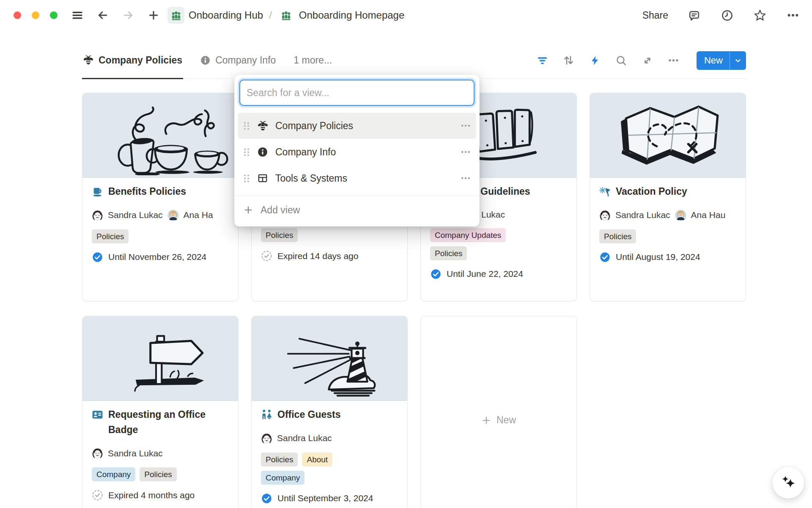 The image size is (812, 508). Describe the element at coordinates (198, 215) in the screenshot. I see `person-name: Ana Ha` at that location.